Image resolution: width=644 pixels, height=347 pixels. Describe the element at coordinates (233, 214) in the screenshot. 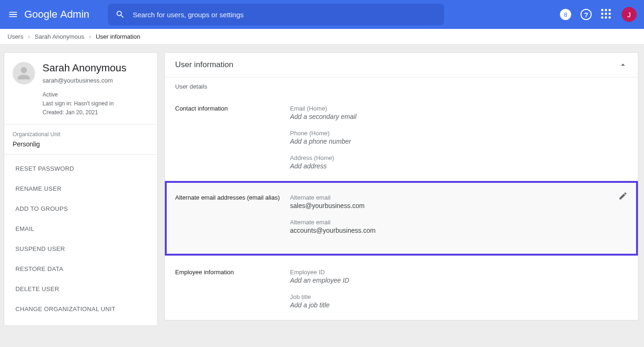

I see `alias-label: Alternate email addresses (email alias)` at that location.